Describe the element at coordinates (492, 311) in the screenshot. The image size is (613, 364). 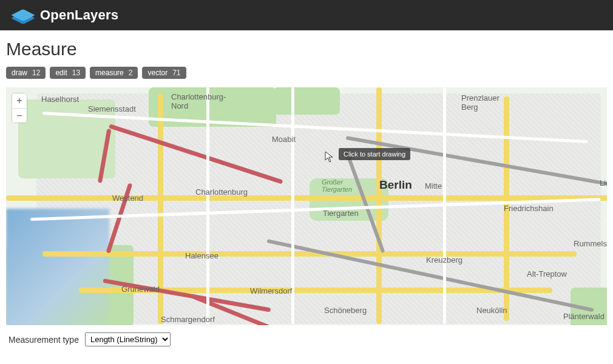
I see `district-neukoelln: Neukölln` at that location.